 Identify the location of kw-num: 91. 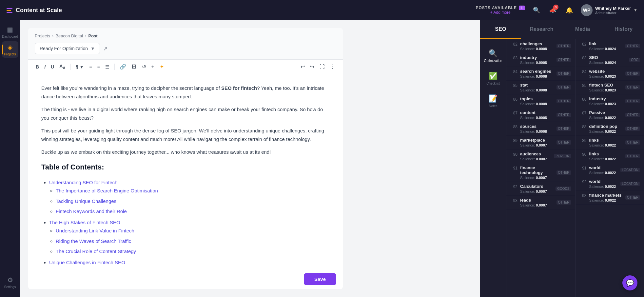
(514, 168).